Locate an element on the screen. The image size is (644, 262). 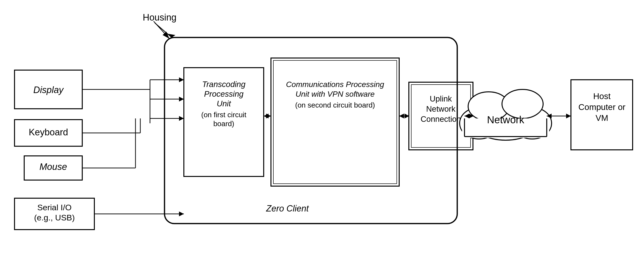
host-computer-label: Host is located at coordinates (602, 96).